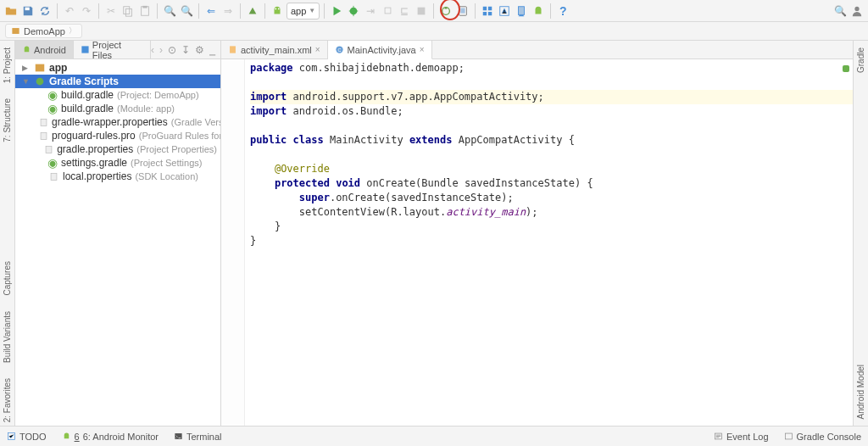  I want to click on sdk-manager-icon, so click(521, 11).